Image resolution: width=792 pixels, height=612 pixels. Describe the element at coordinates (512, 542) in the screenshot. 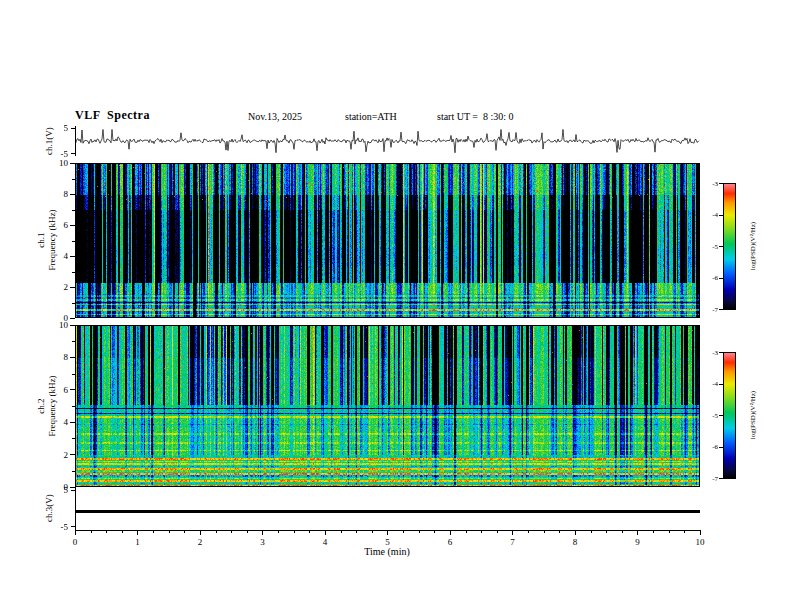

I see `x-tick-label: 7` at that location.